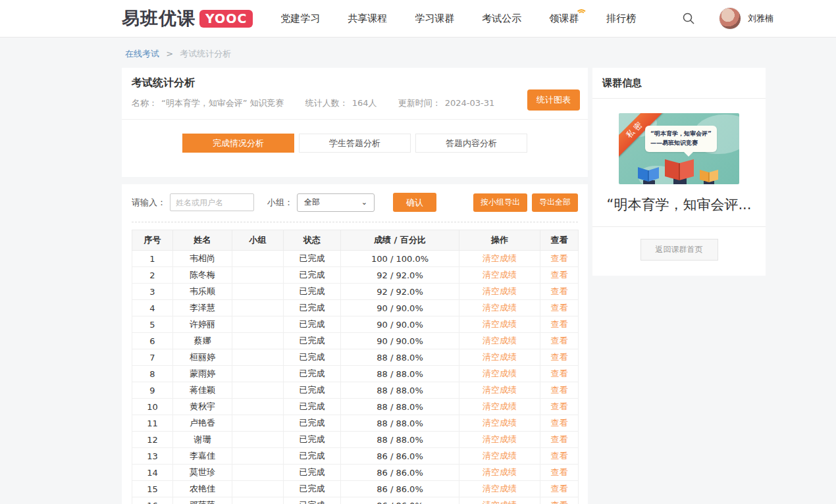  Describe the element at coordinates (153, 308) in the screenshot. I see `row-number: 4` at that location.